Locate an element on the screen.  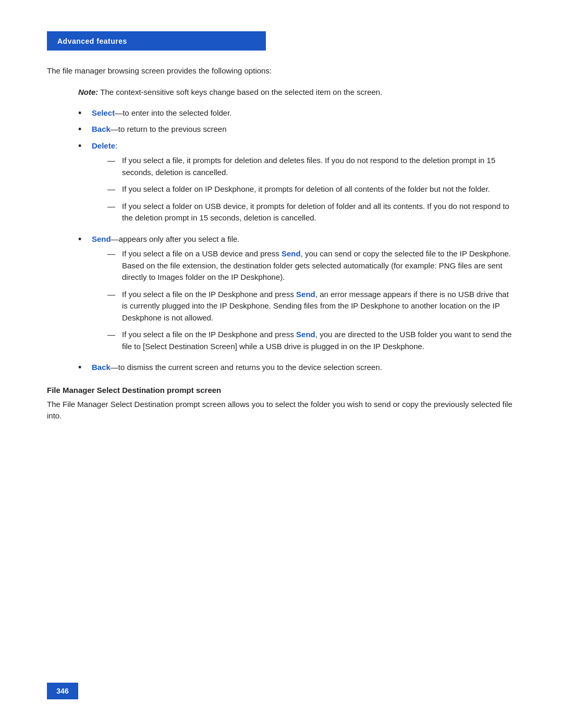
intro-text: The file manager browsing screen provide… is located at coordinates (282, 71).